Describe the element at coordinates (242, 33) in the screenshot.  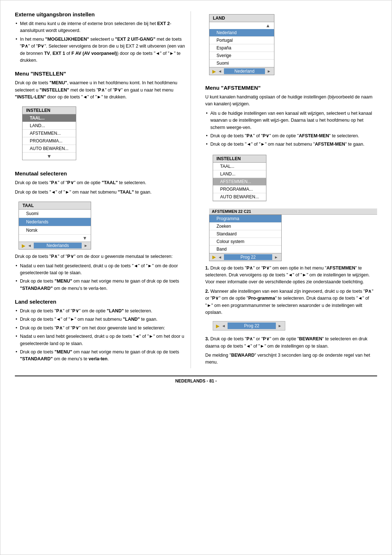
I see `land-item-nederland: Nederland` at that location.